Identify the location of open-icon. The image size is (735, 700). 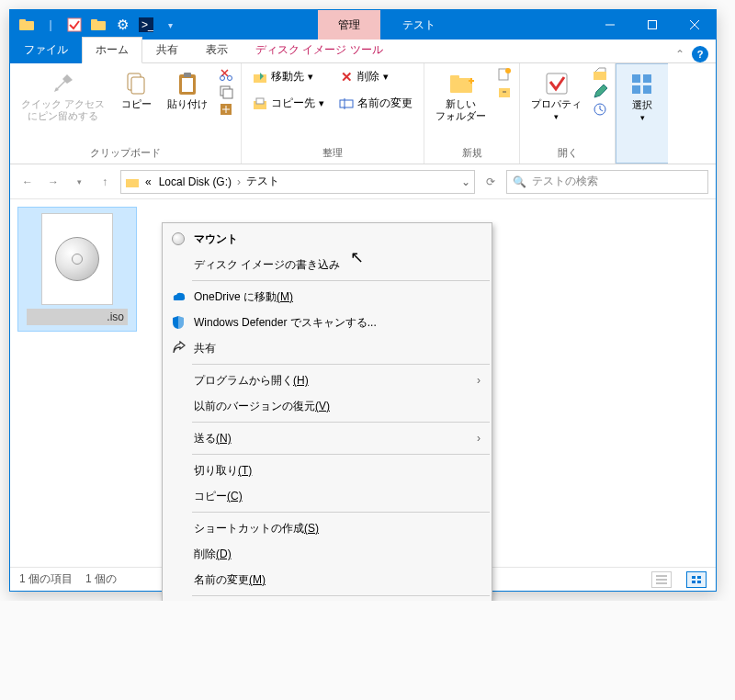
(600, 74).